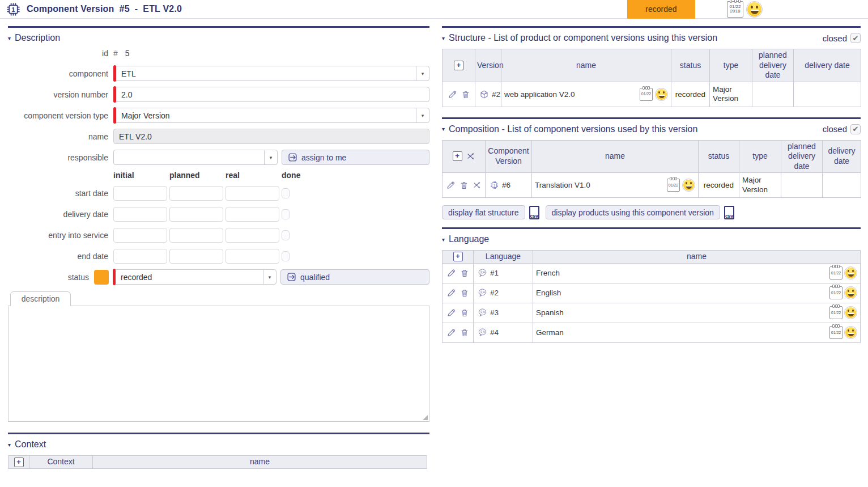  Describe the element at coordinates (219, 217) in the screenshot. I see `date-grid: initial planned real done start date del…` at that location.